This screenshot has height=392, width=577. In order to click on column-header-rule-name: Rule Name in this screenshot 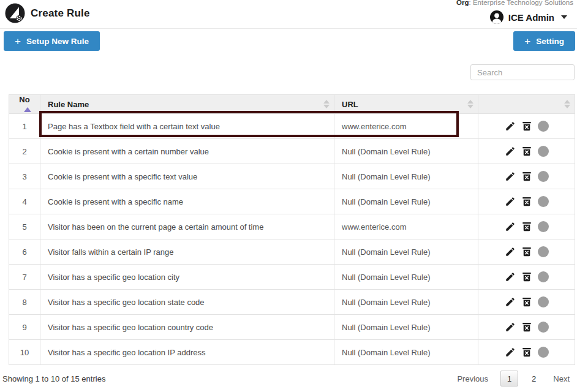, I will do `click(187, 104)`.